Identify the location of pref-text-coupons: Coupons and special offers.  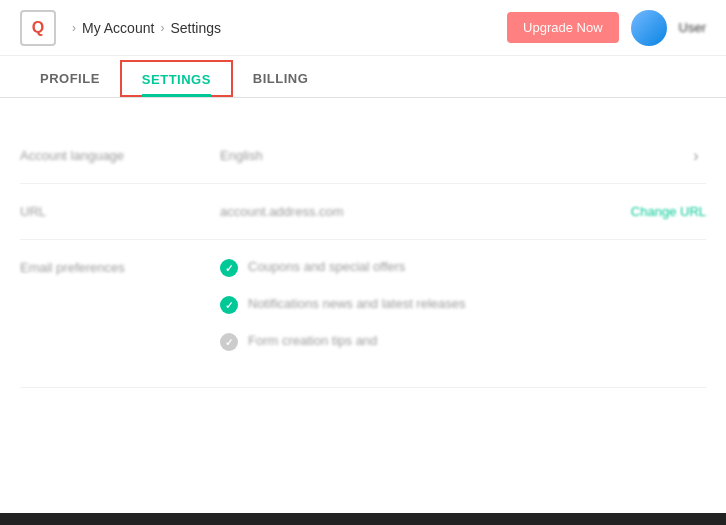
(326, 267).